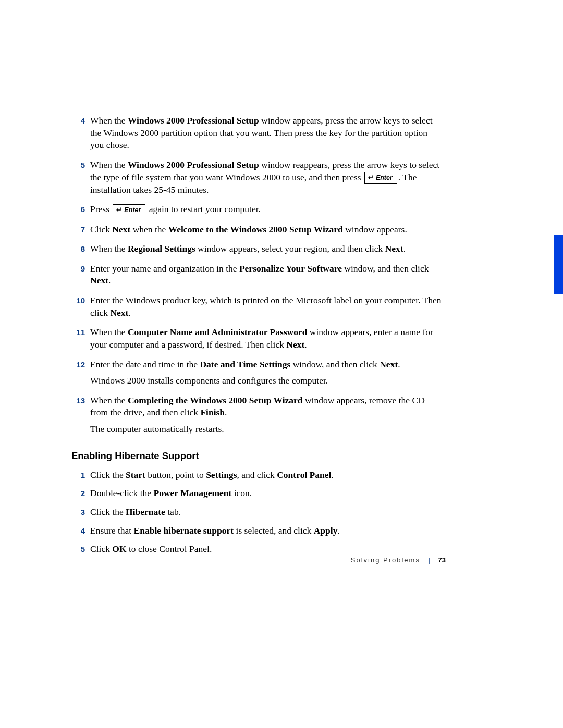 This screenshot has height=728, width=563. What do you see at coordinates (76, 365) in the screenshot?
I see `step-number: 12` at bounding box center [76, 365].